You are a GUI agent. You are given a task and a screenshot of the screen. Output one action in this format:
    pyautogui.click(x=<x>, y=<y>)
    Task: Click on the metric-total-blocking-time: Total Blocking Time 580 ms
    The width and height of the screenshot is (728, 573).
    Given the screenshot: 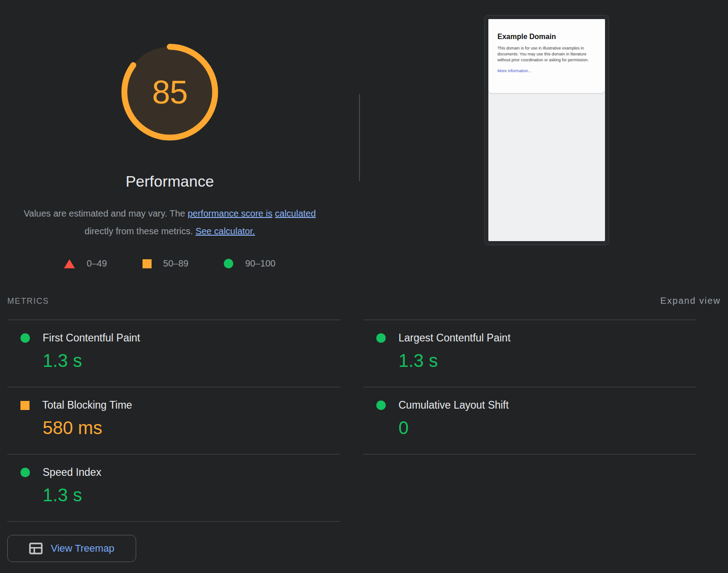 What is the action you would take?
    pyautogui.click(x=174, y=420)
    